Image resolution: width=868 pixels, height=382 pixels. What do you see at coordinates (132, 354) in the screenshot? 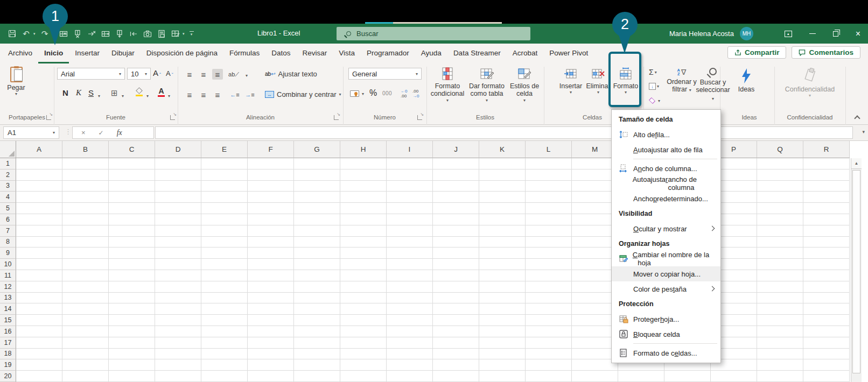
I see `cell-C18` at bounding box center [132, 354].